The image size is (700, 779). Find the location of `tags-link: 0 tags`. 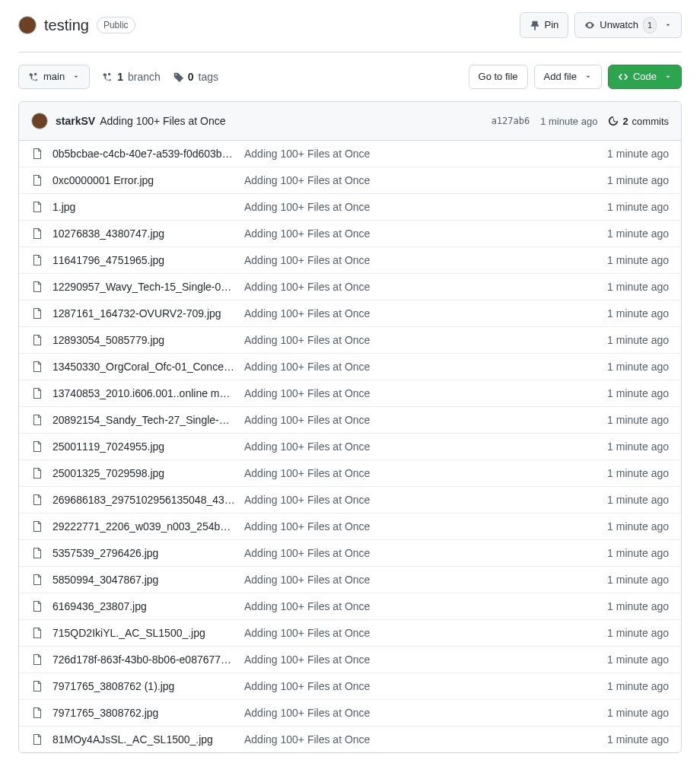

tags-link: 0 tags is located at coordinates (196, 77).